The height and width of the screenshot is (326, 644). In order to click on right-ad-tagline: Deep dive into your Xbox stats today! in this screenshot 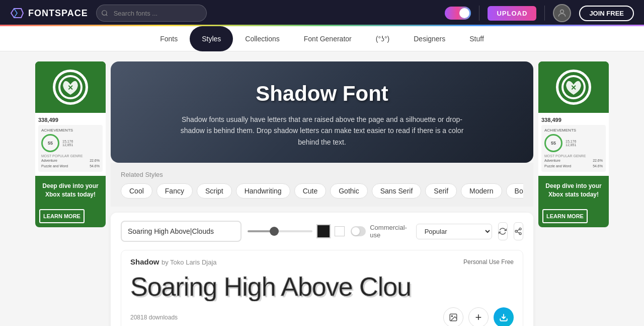, I will do `click(574, 190)`.